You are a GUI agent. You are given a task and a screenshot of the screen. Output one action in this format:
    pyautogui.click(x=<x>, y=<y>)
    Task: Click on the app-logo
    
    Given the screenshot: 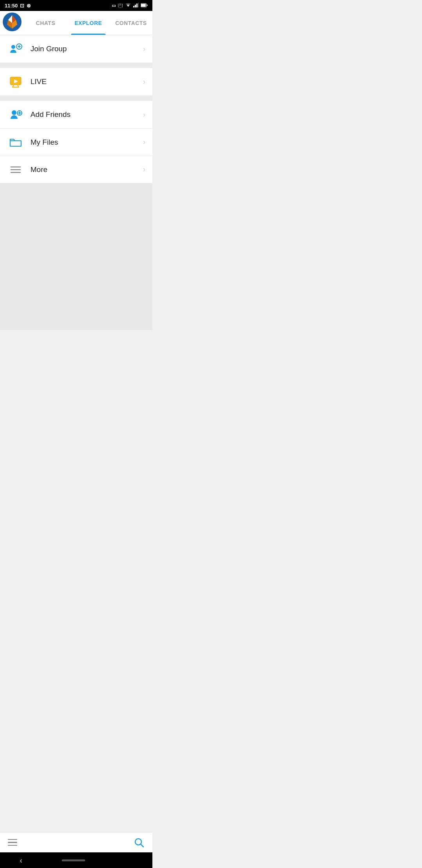 What is the action you would take?
    pyautogui.click(x=13, y=23)
    